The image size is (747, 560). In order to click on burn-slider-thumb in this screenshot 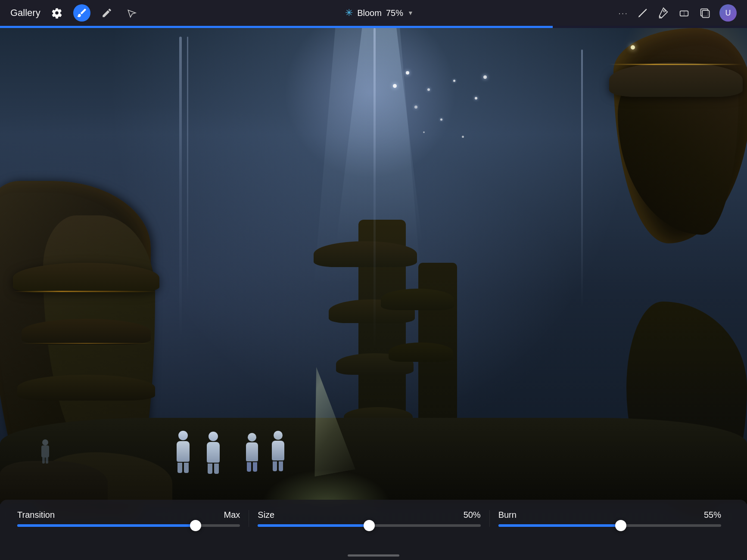, I will do `click(621, 526)`.